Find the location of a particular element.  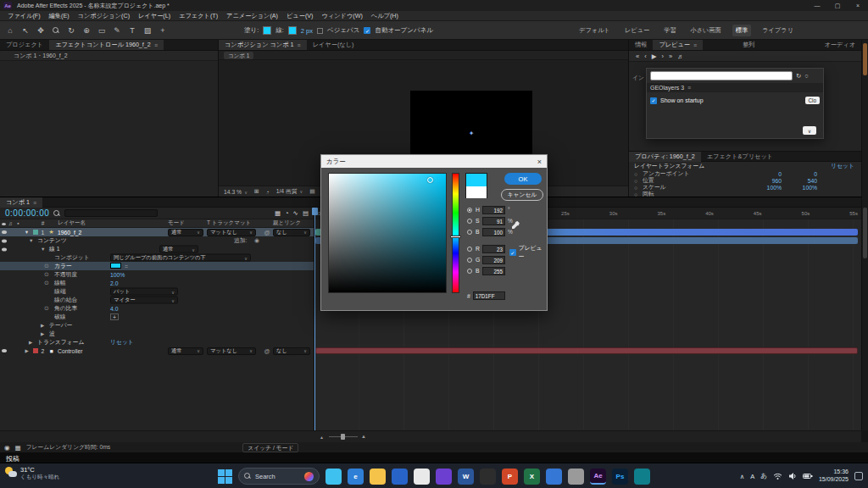

taskbar-app-edge: e is located at coordinates (356, 476).